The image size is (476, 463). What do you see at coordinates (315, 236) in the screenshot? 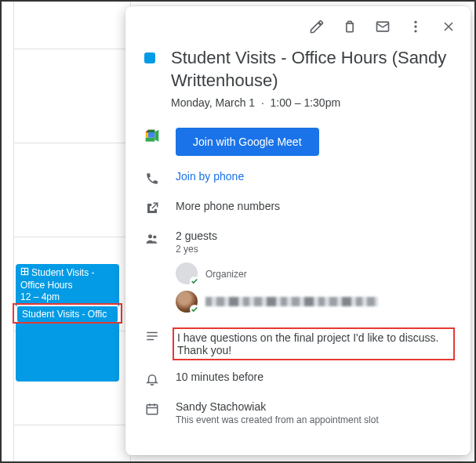
I see `guest-count: 2 guests` at bounding box center [315, 236].